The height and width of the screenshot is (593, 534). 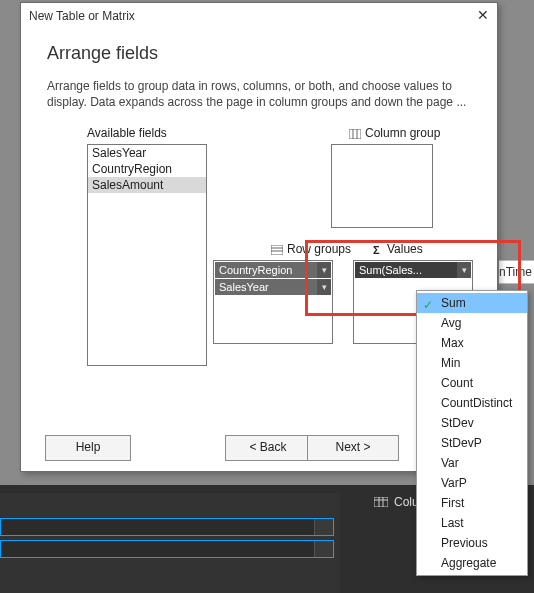 I want to click on row-group-chip: SalesYear ▾, so click(x=273, y=287).